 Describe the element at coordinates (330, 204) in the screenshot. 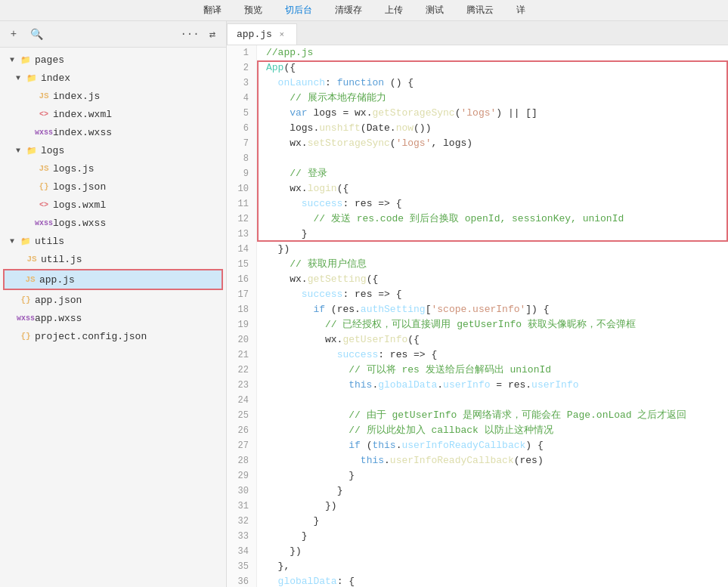

I see `line-content: success: res => {` at that location.